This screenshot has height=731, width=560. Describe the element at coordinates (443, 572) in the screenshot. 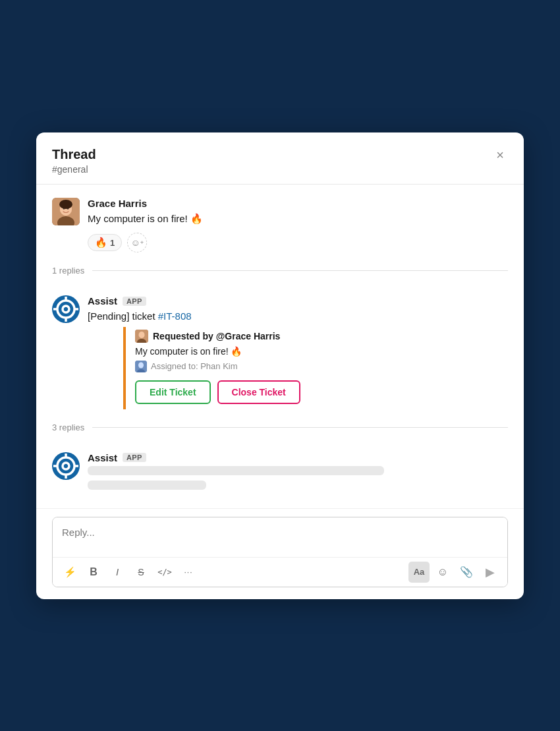

I see `emoji-button: ☺` at that location.